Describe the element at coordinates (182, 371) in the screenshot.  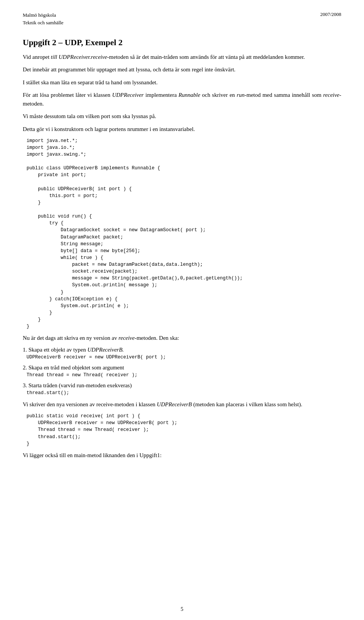
I see `numbered-list: 1. Skapa ett objekt av typen UDPReceiver…` at that location.